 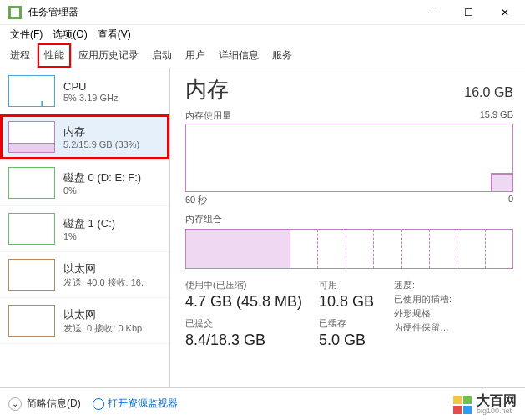 What do you see at coordinates (220, 12) in the screenshot?
I see `window-title: 任务管理器` at bounding box center [220, 12].